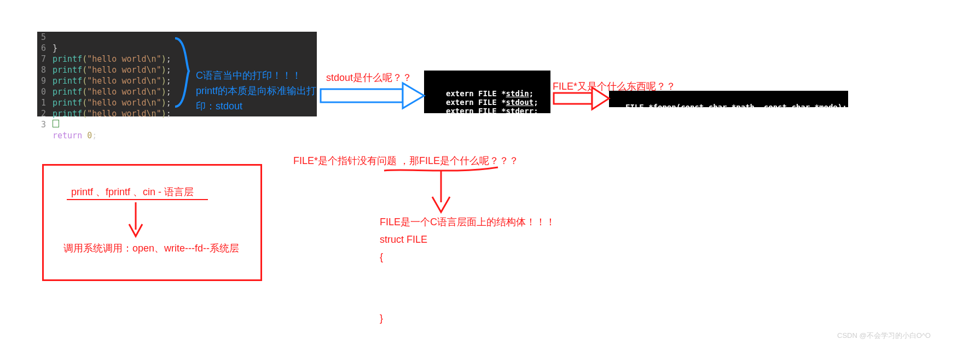  Describe the element at coordinates (467, 270) in the screenshot. I see `annot-struct-text: FILE是一个C语言层面上的结构体！！！ struct FILE { }` at that location.